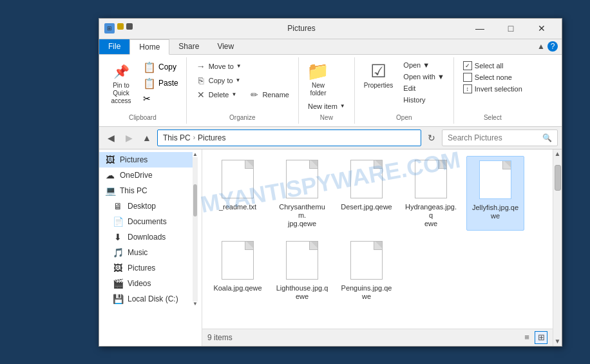  What do you see at coordinates (495, 138) in the screenshot?
I see `search-input` at bounding box center [495, 138].